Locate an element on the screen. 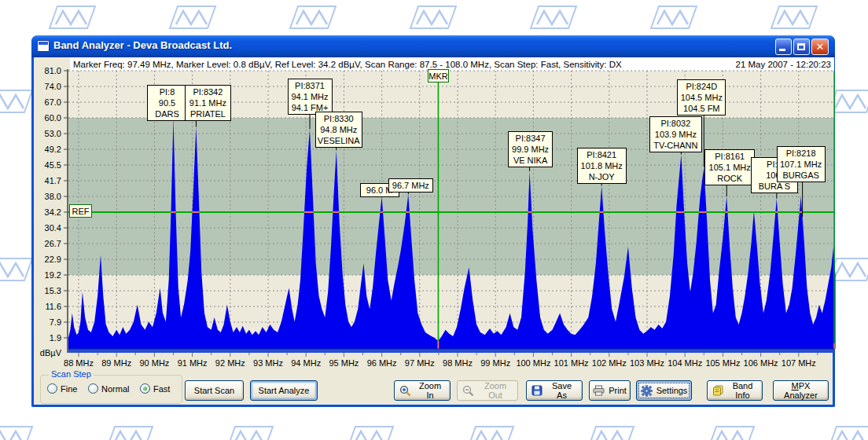 This screenshot has width=868, height=440. station-label-line: PI:8330 is located at coordinates (339, 119).